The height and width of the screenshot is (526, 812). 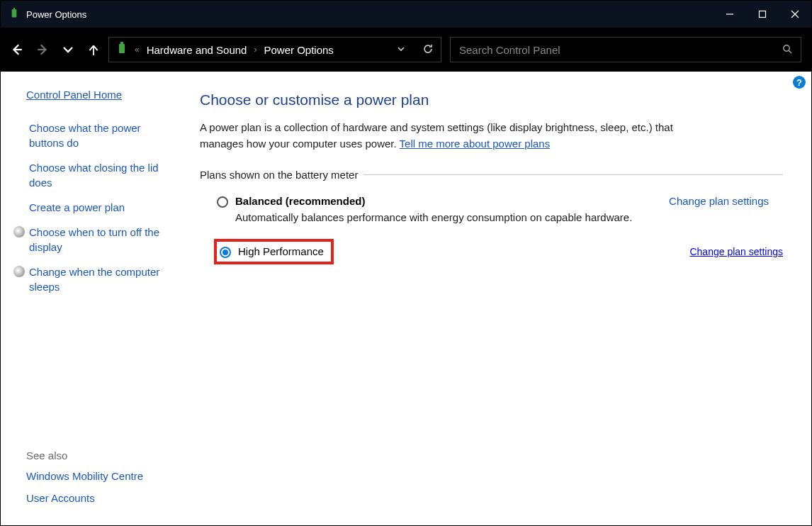 I want to click on sidebar-links: Choose what the power buttons do Choose …, so click(x=95, y=213).